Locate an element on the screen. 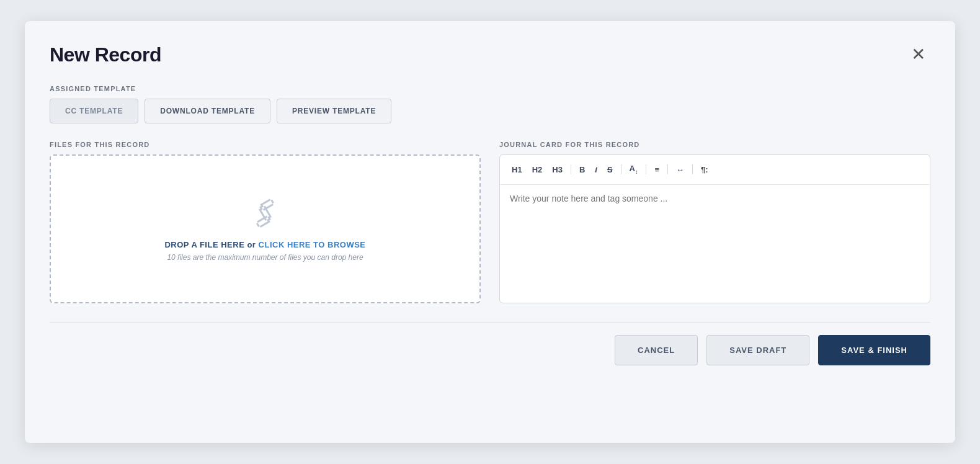 The width and height of the screenshot is (980, 464). h1-button: H1 is located at coordinates (517, 170).